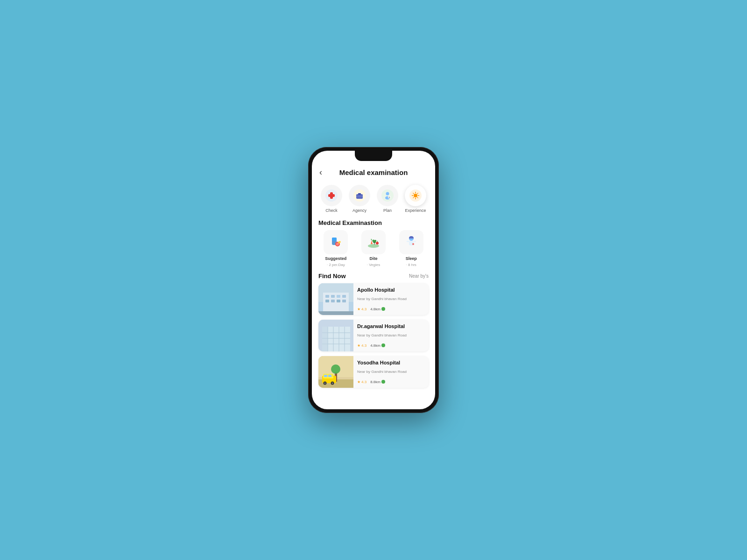 The height and width of the screenshot is (560, 747). What do you see at coordinates (416, 196) in the screenshot?
I see `experience-icon` at bounding box center [416, 196].